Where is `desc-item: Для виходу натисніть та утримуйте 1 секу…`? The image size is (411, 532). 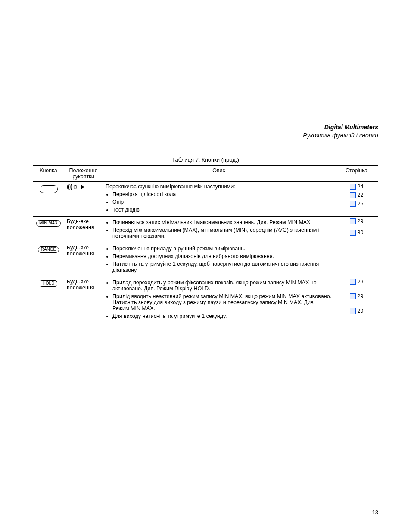
desc-item: Для виходу натисніть та утримуйте 1 секу… is located at coordinates (222, 316).